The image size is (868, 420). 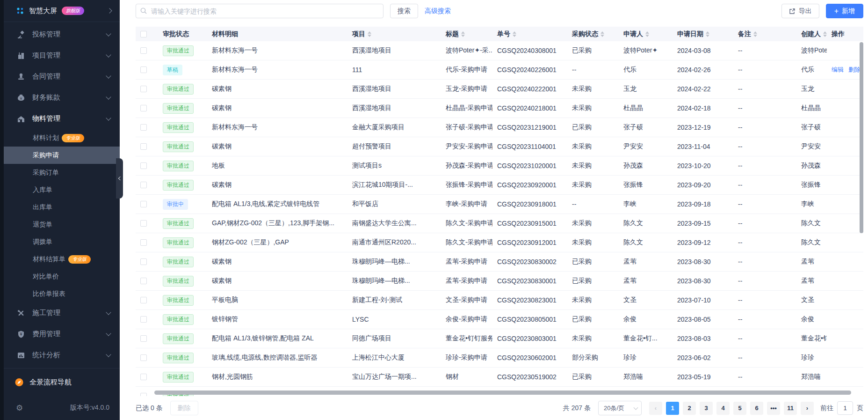 I want to click on cell-apply_date: 2023-08-30, so click(x=703, y=281).